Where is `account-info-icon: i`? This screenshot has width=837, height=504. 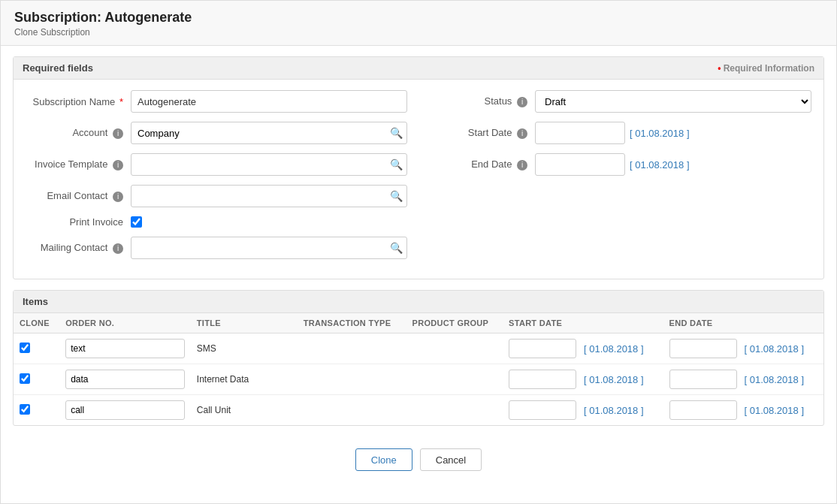 account-info-icon: i is located at coordinates (118, 134).